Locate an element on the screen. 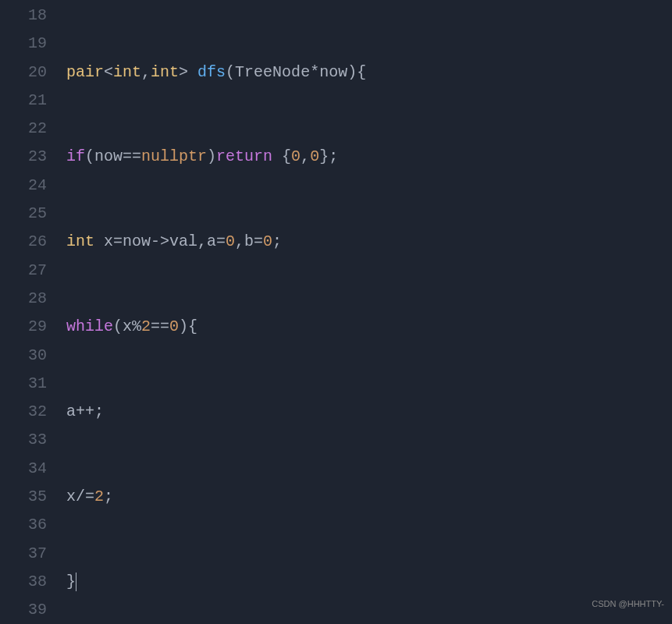  line-number: 34 is located at coordinates (23, 469).